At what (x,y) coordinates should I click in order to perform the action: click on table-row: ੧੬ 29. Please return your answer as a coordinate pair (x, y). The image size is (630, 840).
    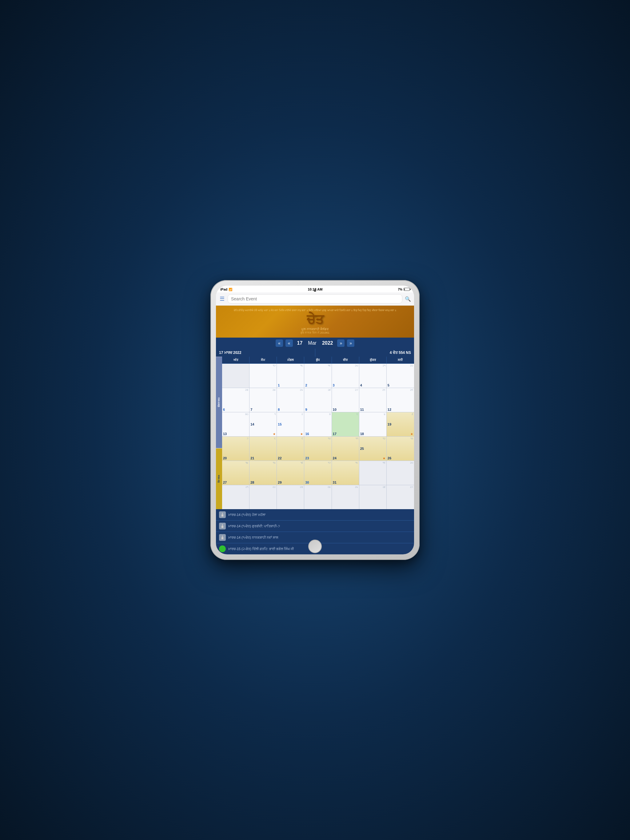
    Looking at the image, I should click on (291, 473).